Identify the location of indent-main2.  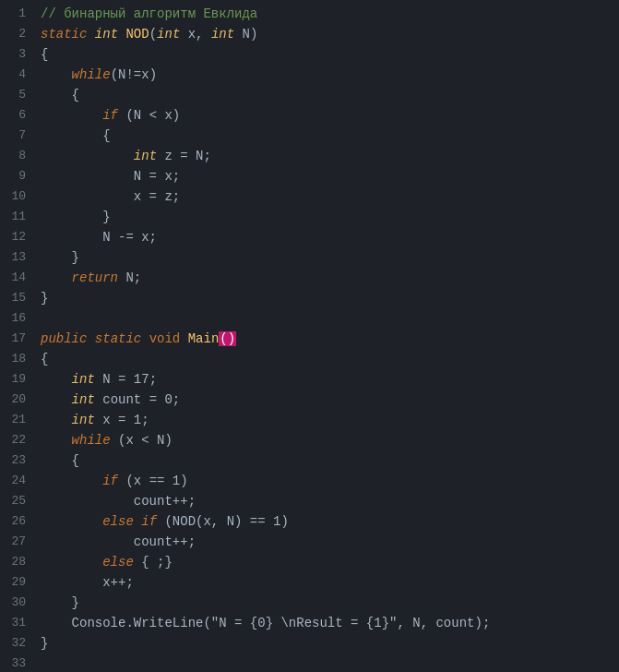
(56, 400).